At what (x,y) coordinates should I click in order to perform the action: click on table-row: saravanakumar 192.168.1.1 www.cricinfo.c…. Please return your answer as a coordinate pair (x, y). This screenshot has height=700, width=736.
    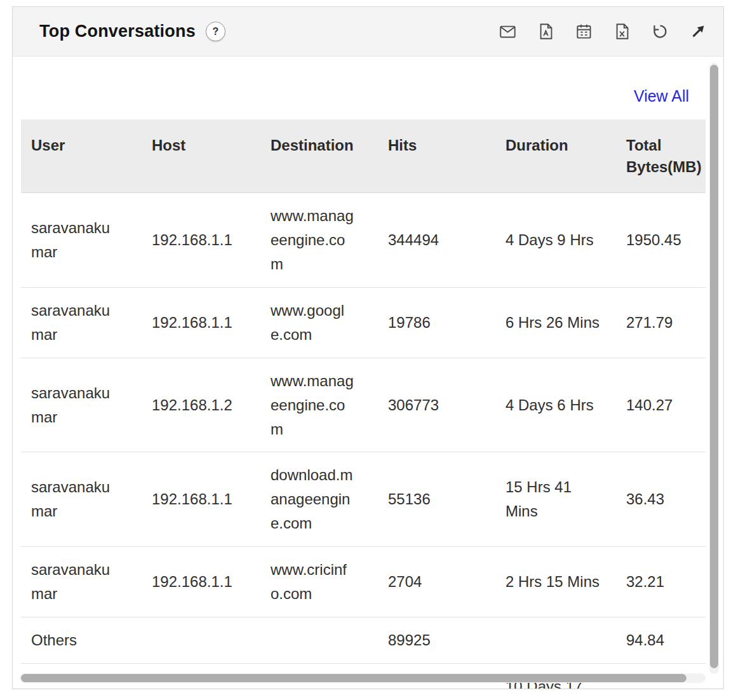
    Looking at the image, I should click on (363, 582).